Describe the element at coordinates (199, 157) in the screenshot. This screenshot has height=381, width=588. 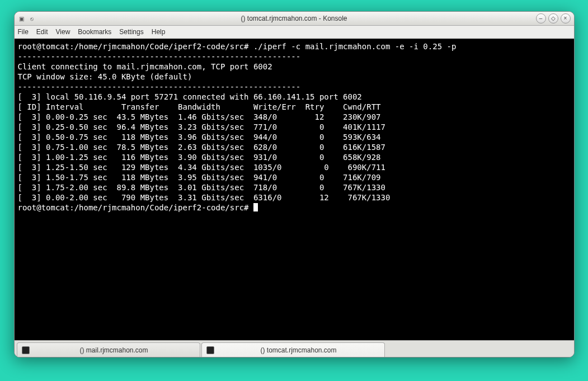
I see `term-row: [ 3] 1.00-1.25 sec 116 MBytes 3.90 Gbits…` at that location.